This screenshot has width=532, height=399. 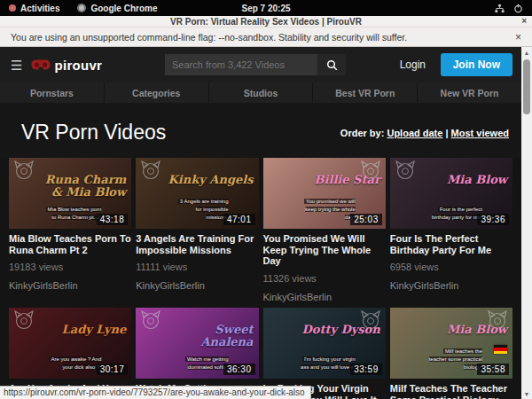 I want to click on thumbnail-performer-name: Dotty Dyson, so click(x=335, y=330).